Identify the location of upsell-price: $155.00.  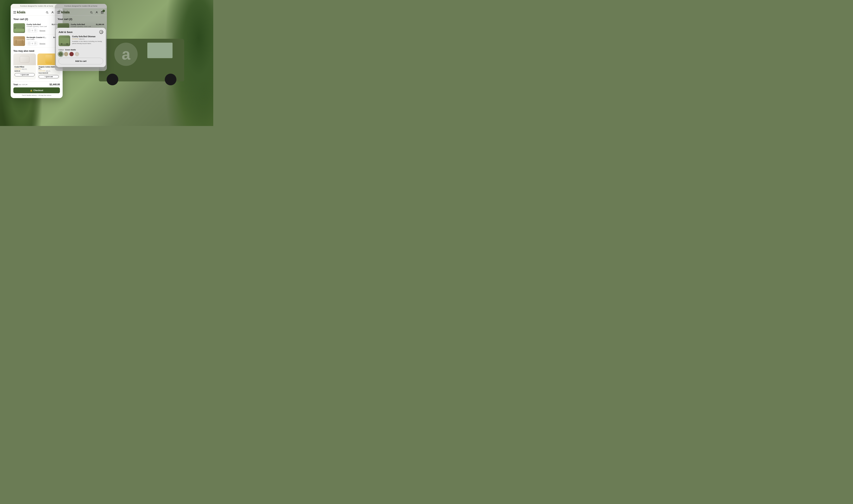
(24, 71).